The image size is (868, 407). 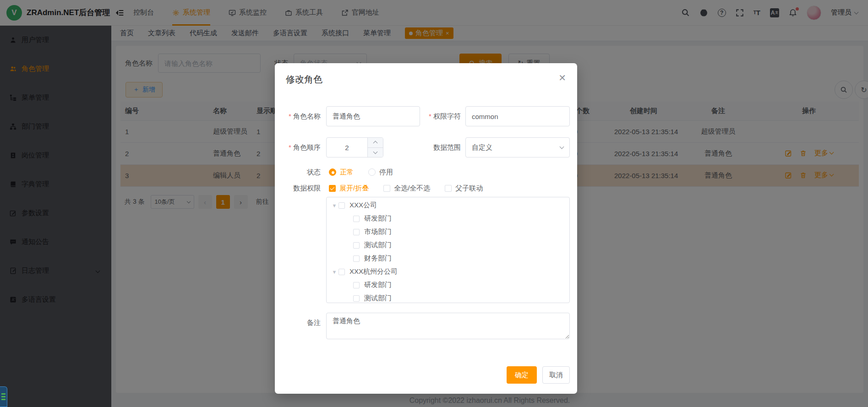 I want to click on role-name-input, so click(x=373, y=116).